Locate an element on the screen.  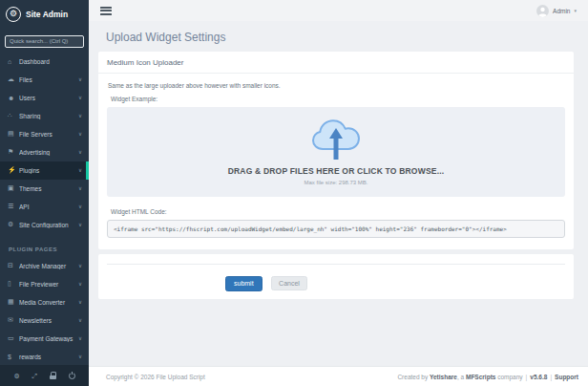
company-text: company is located at coordinates (510, 376).